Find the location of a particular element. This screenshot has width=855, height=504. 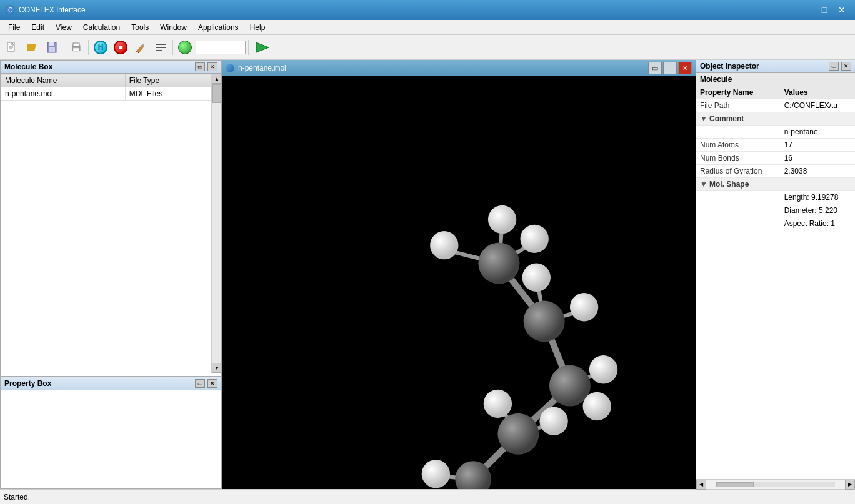

menu-help: Help is located at coordinates (258, 27).